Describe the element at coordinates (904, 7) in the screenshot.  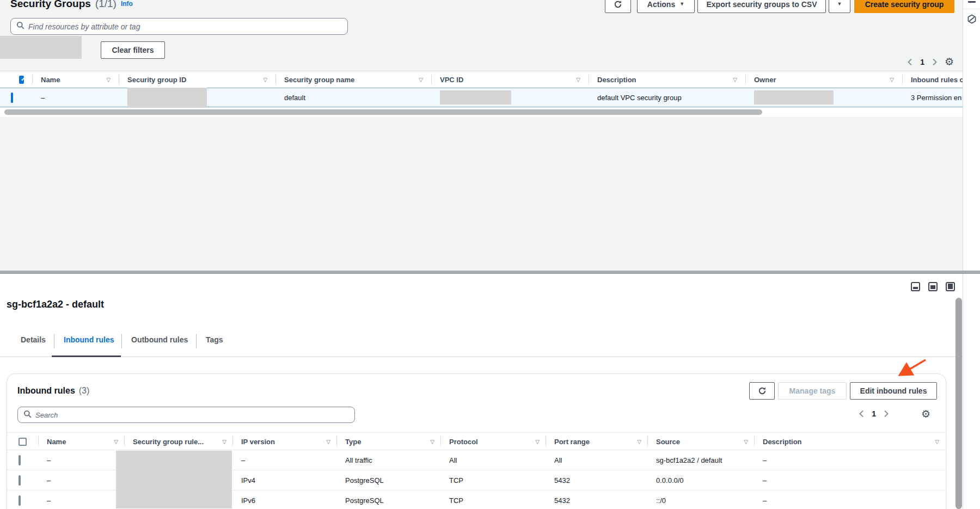
I see `create-security-group-button: Create security group` at that location.